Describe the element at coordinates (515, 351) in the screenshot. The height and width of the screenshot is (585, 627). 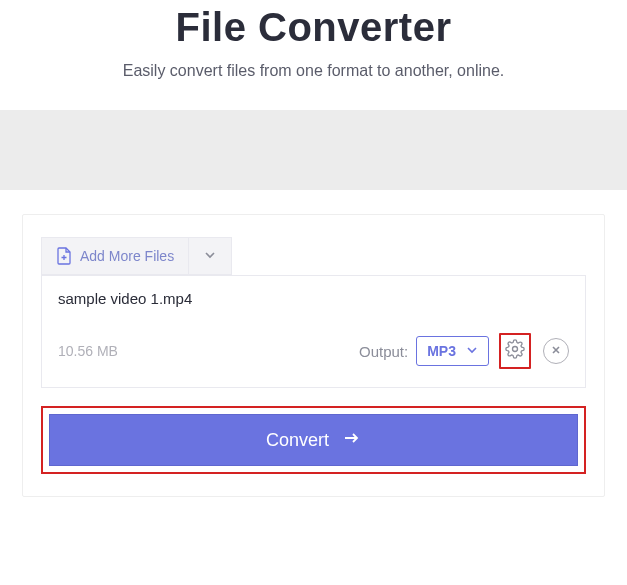
I see `settings-highlight` at that location.